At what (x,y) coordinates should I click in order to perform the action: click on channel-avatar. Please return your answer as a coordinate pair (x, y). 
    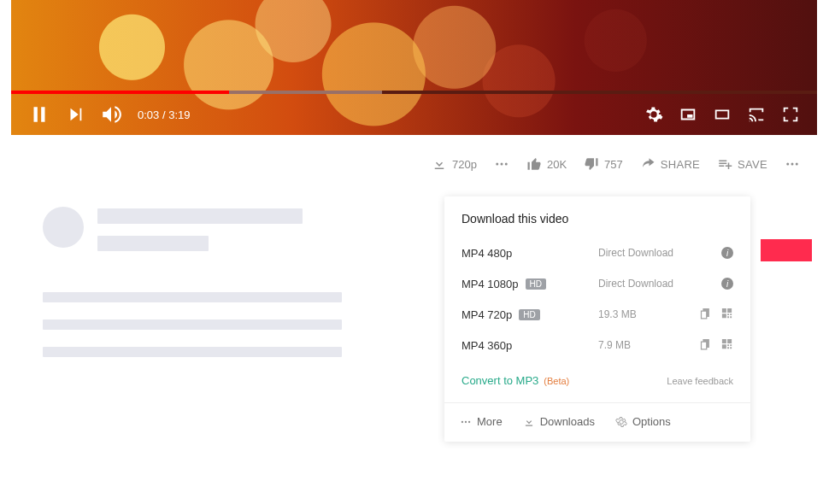
    Looking at the image, I should click on (63, 227).